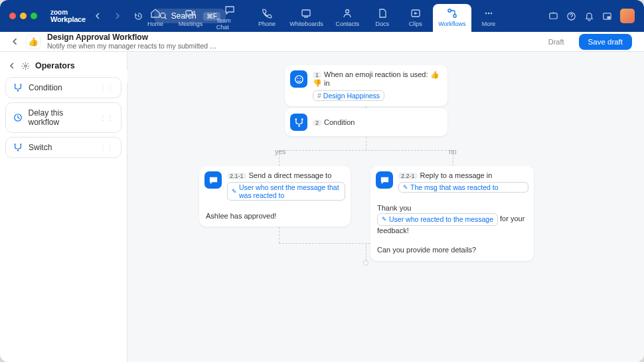  I want to click on nav-clips: Clips, so click(416, 18).